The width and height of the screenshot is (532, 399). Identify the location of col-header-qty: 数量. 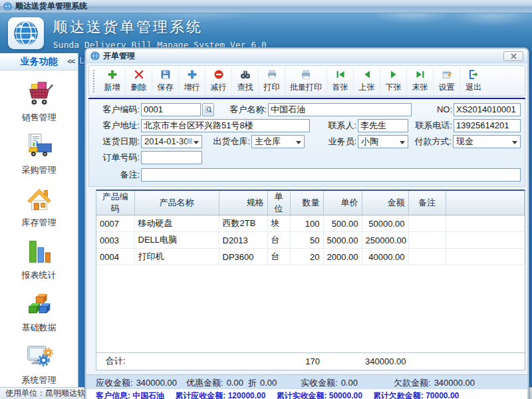
(307, 203).